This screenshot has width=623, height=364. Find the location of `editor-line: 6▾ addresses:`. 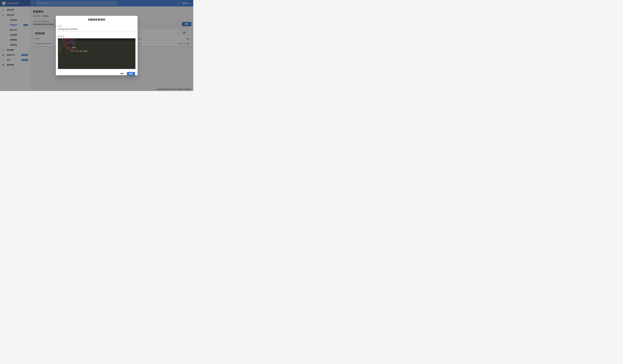

editor-line: 6▾ addresses: is located at coordinates (97, 49).